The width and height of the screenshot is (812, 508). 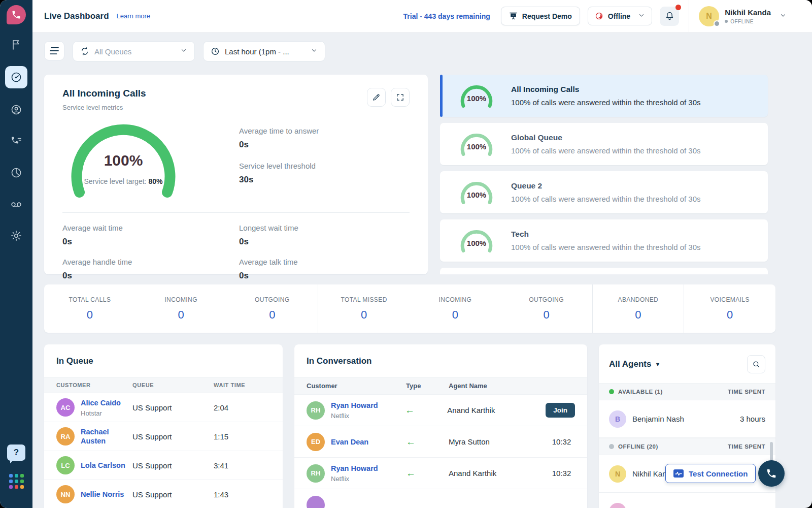 What do you see at coordinates (687, 447) in the screenshot?
I see `agents-offline-section-header: OFFLINE (20) TIME SPENT` at bounding box center [687, 447].